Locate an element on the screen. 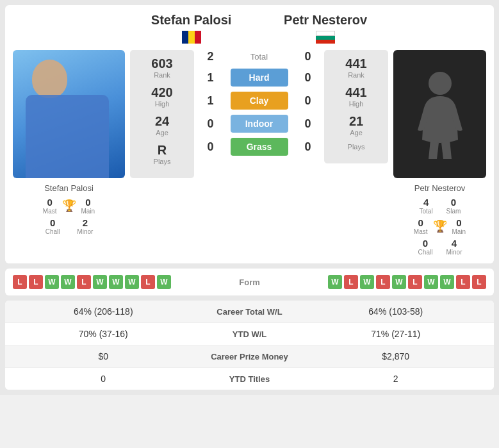 Image resolution: width=499 pixels, height=448 pixels. clay-button: Clay is located at coordinates (259, 101).